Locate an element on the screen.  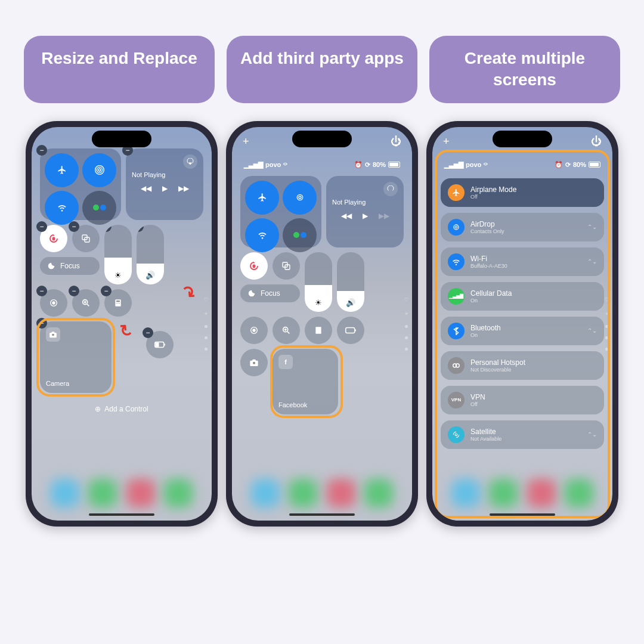
facebook-widget: f Facebook is located at coordinates (305, 382).